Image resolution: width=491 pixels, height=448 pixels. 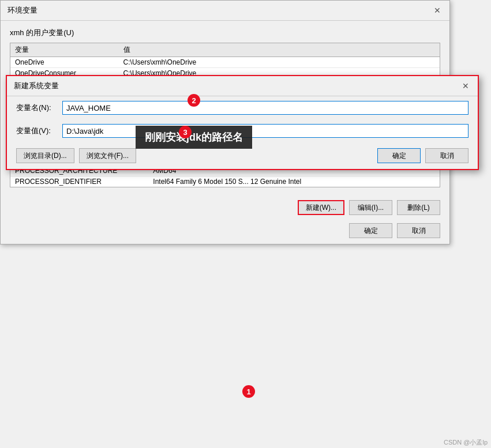 I want to click on new-sys-var-titlebar: 新建系统变量 ✕, so click(x=242, y=86).